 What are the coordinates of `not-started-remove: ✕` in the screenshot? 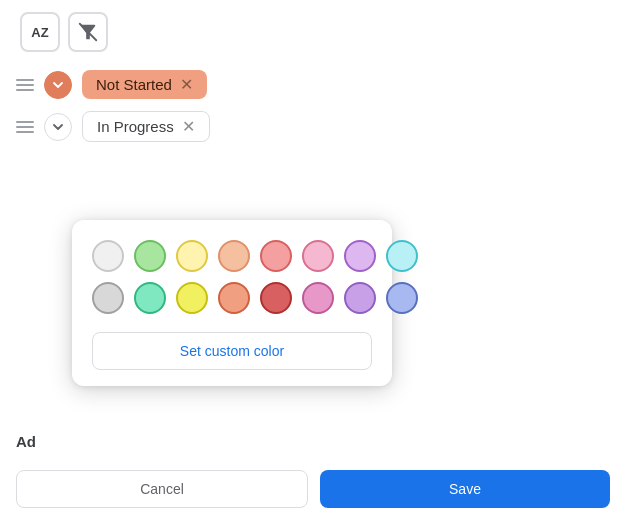 It's located at (186, 85).